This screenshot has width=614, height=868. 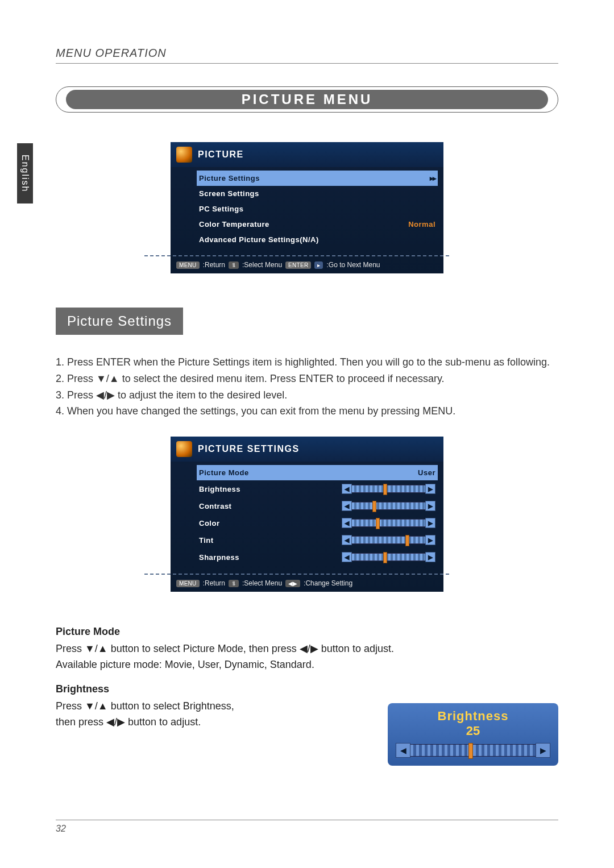 What do you see at coordinates (206, 540) in the screenshot?
I see `osd-slider-label: Tint` at bounding box center [206, 540].